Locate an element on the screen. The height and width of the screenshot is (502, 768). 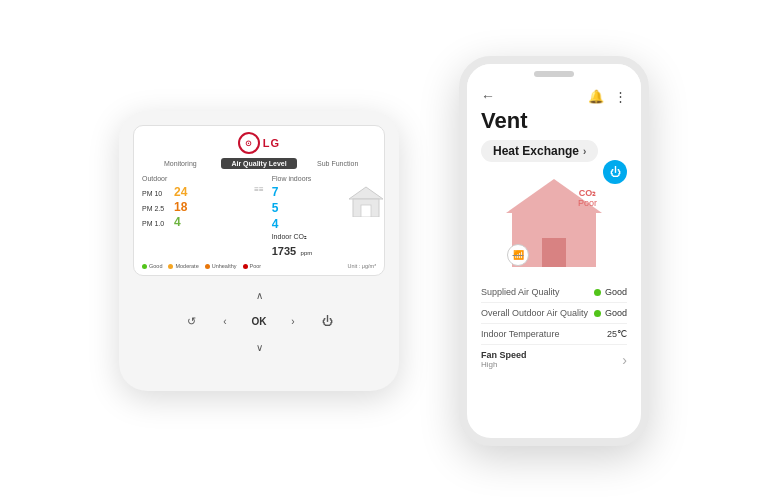
tab-bar: Monitoring Air Quality Level Sub Functio… is located at coordinates (259, 164).